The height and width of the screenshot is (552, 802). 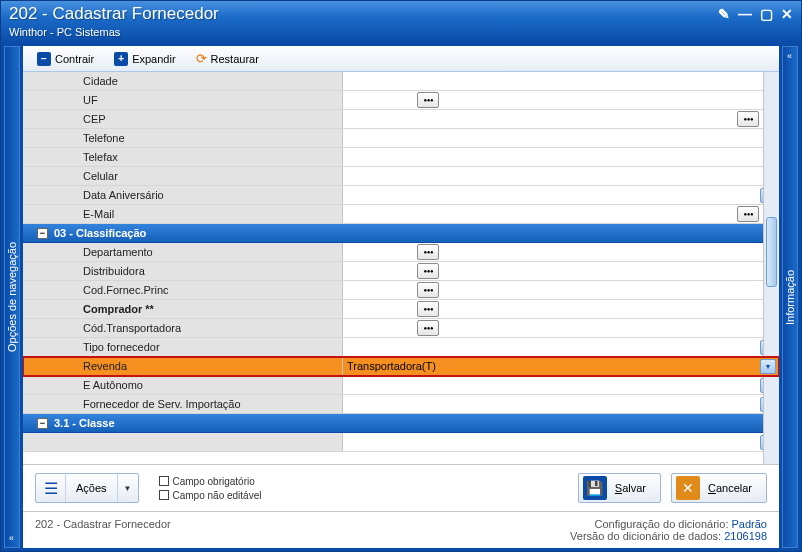 I want to click on field-label: Telefax, so click(x=183, y=157).